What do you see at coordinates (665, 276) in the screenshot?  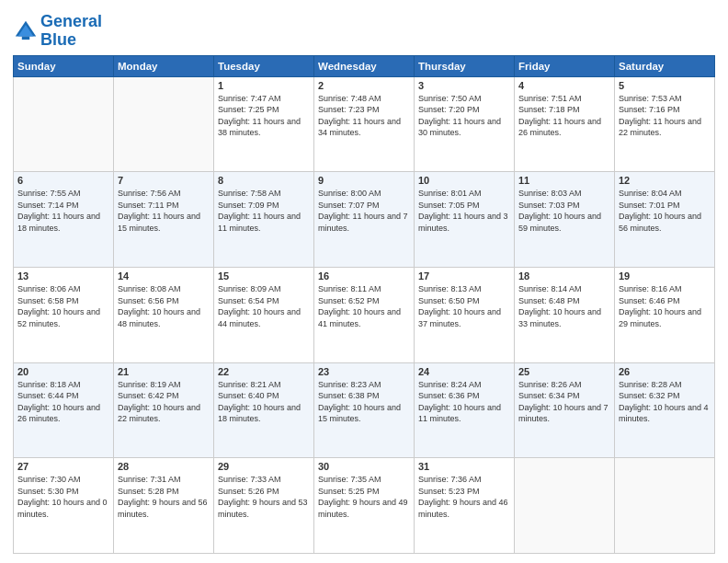 I see `day-number: 19` at bounding box center [665, 276].